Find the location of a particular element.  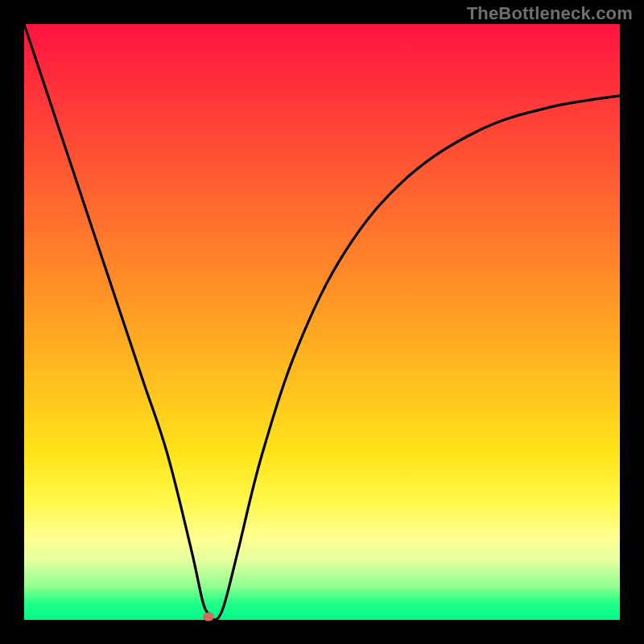

optimum-marker-icon is located at coordinates (208, 617).